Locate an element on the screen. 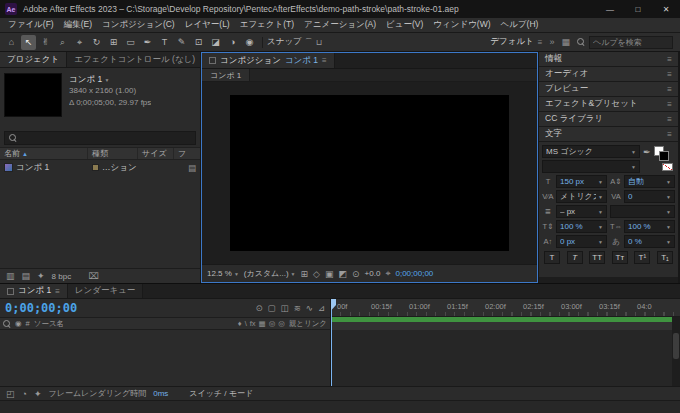  hand-tool-icon: ✌ is located at coordinates (46, 42).